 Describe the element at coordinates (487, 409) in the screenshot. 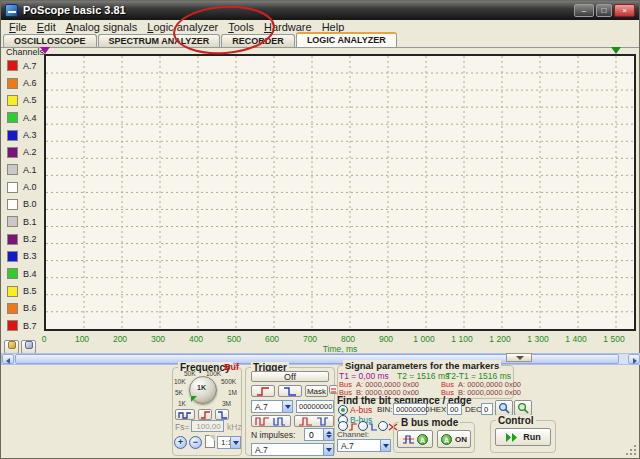

I see `dec-field: 0` at that location.